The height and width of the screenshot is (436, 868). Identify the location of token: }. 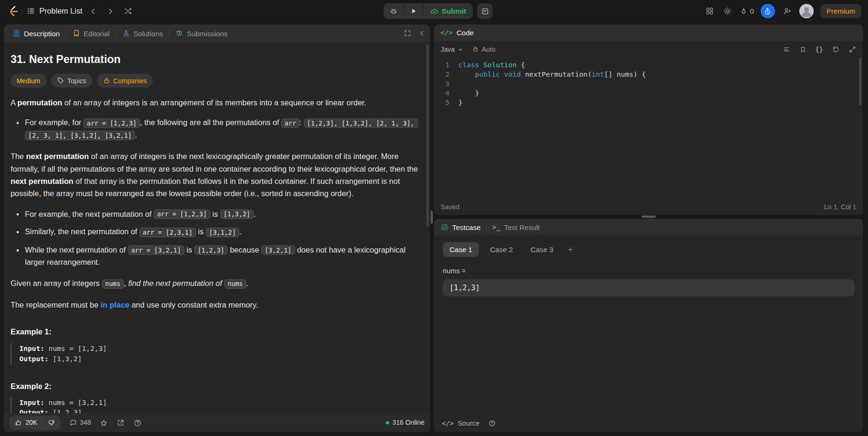
(469, 93).